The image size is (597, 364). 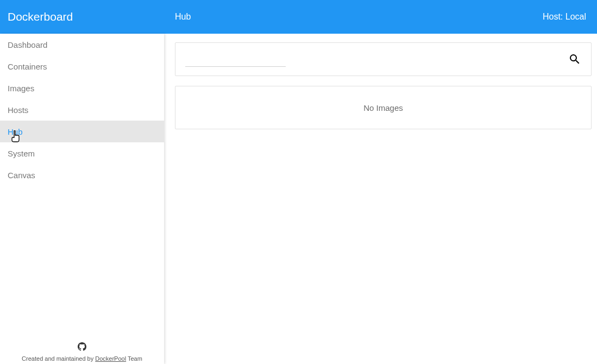 I want to click on empty-text: No Images, so click(x=384, y=108).